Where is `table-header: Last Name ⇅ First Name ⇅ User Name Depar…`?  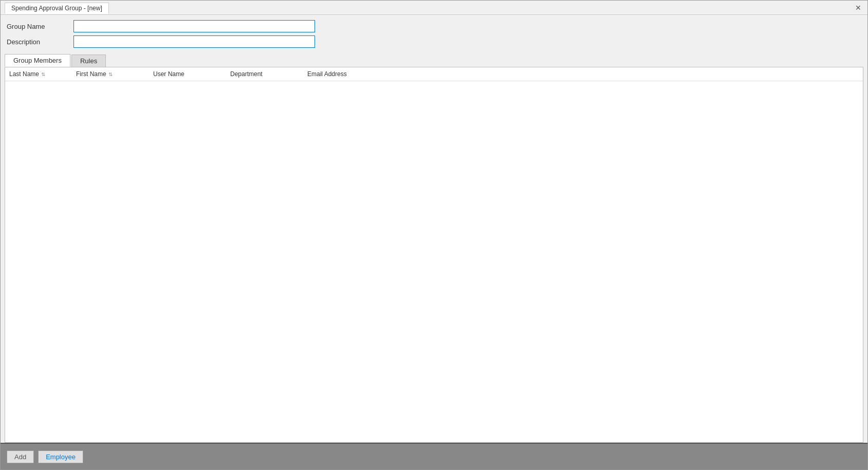 table-header: Last Name ⇅ First Name ⇅ User Name Depar… is located at coordinates (434, 74).